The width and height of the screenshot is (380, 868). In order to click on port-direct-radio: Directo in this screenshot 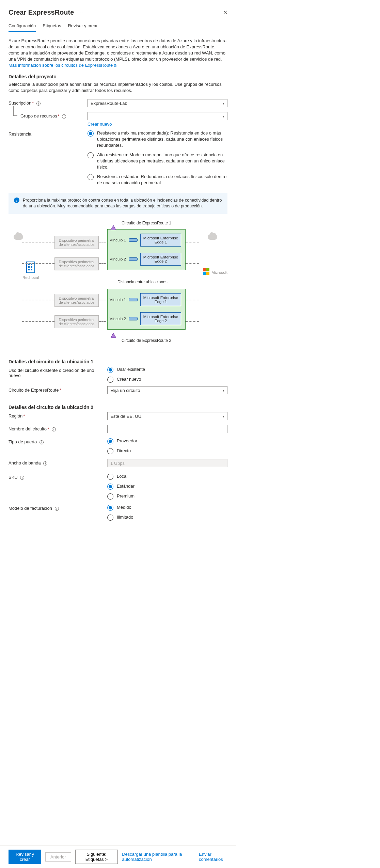, I will do `click(168, 451)`.